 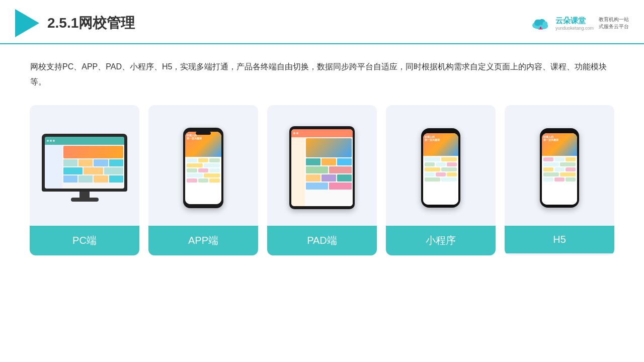 I want to click on h5-phone-icon: 职通人的第一堂兴趣课, so click(x=559, y=168).